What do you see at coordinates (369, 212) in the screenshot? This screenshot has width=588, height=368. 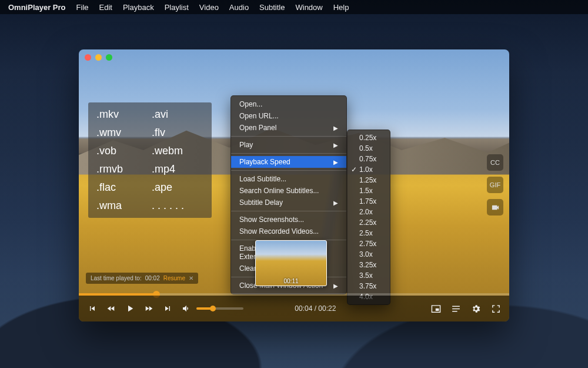 I see `speed-option: 2.0x` at bounding box center [369, 212].